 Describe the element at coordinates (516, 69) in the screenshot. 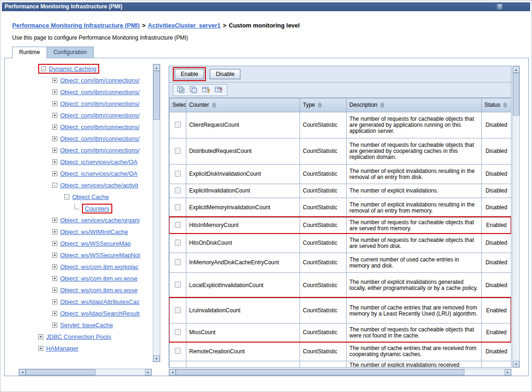

I see `scroll-up-icon: ▲` at that location.